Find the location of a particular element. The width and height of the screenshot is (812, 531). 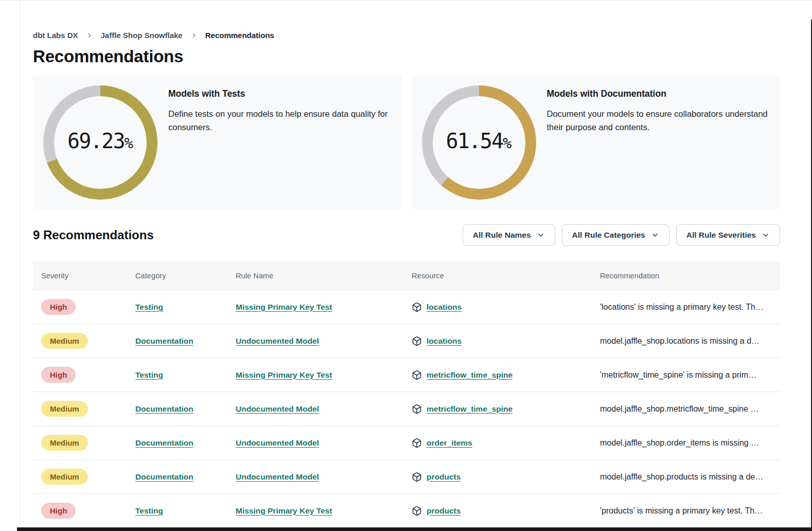

column-header-severity: Severity is located at coordinates (89, 276).